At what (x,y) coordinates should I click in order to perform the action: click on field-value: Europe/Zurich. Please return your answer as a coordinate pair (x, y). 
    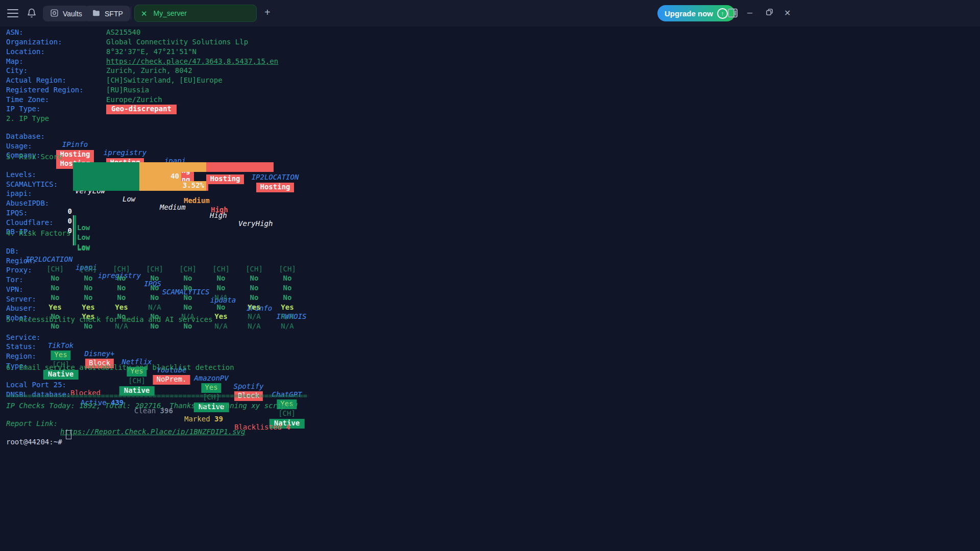
    Looking at the image, I should click on (134, 99).